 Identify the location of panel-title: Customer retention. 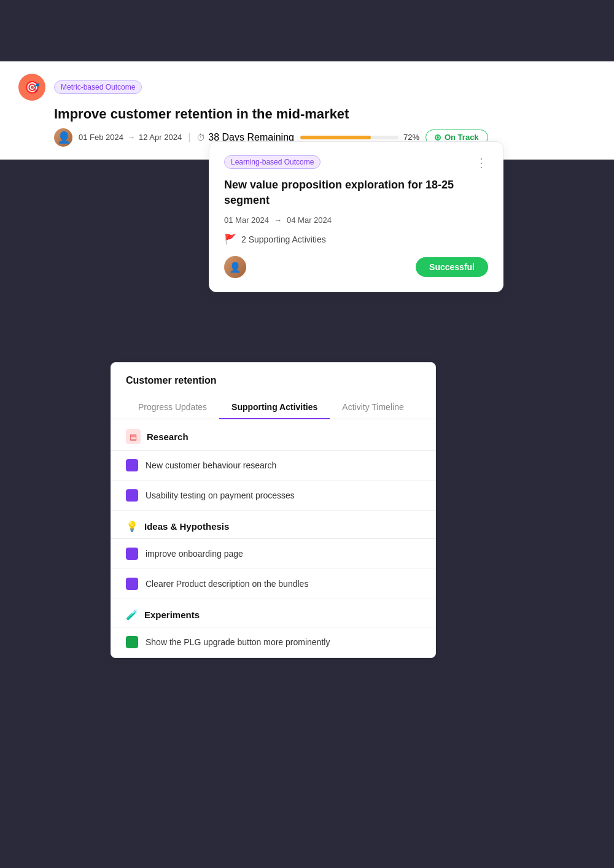
(273, 381).